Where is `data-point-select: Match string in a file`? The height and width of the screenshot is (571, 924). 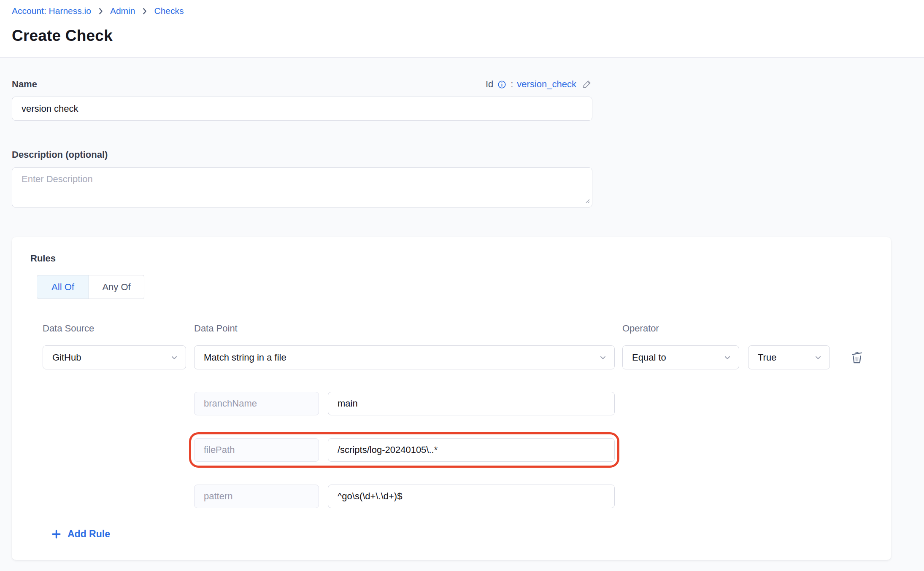
data-point-select: Match string in a file is located at coordinates (404, 358).